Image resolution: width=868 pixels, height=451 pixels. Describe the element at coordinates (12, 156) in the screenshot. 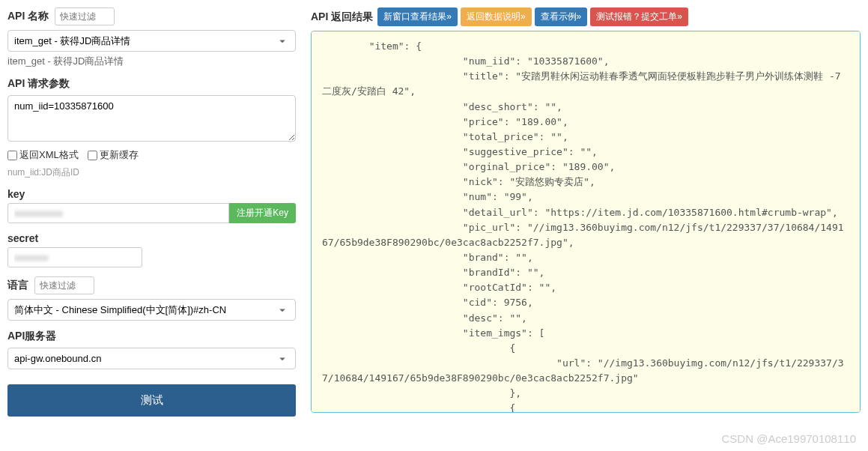

I see `xml-checkbox` at that location.